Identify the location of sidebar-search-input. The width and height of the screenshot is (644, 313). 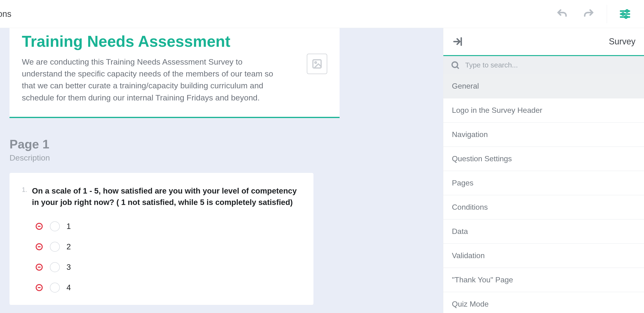
(551, 65).